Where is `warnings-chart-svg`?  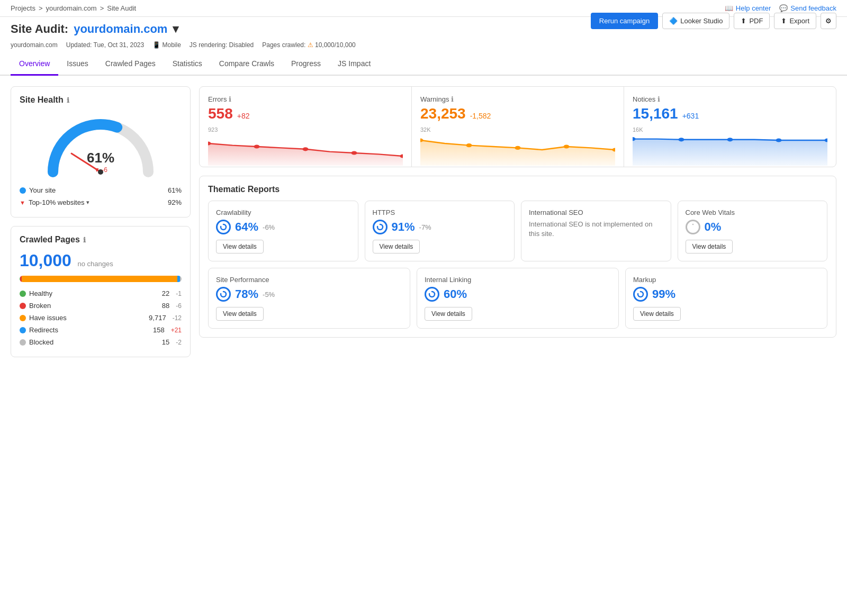
warnings-chart-svg is located at coordinates (518, 150).